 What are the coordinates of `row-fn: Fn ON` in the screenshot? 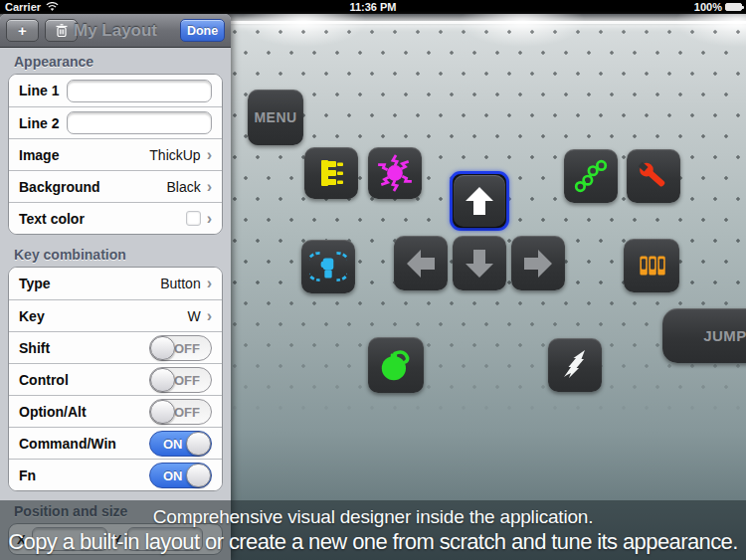 It's located at (115, 474).